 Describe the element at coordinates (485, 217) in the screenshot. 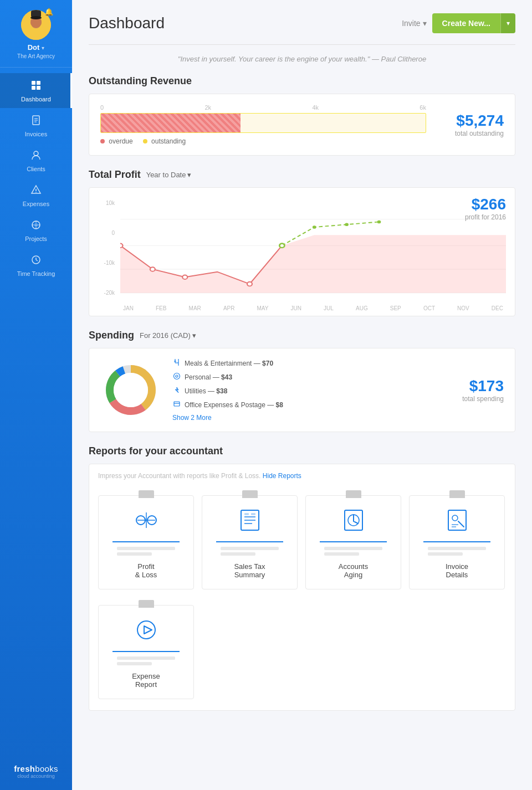

I see `profit-period-label: profit for 2016` at that location.